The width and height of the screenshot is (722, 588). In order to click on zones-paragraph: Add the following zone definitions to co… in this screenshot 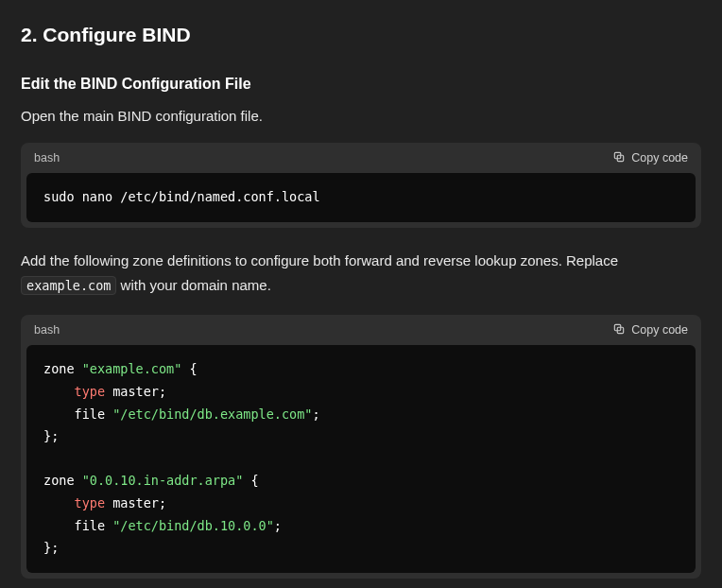, I will do `click(361, 274)`.